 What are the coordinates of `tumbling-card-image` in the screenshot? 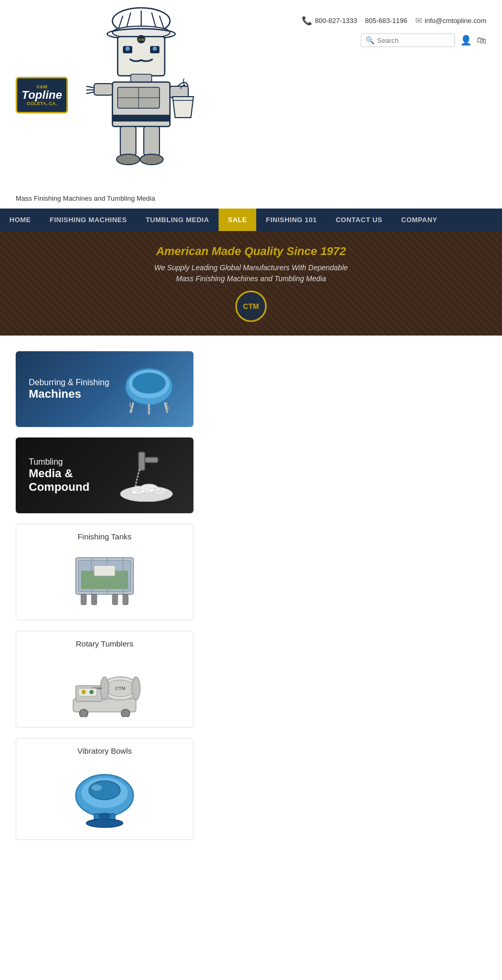 It's located at (146, 476).